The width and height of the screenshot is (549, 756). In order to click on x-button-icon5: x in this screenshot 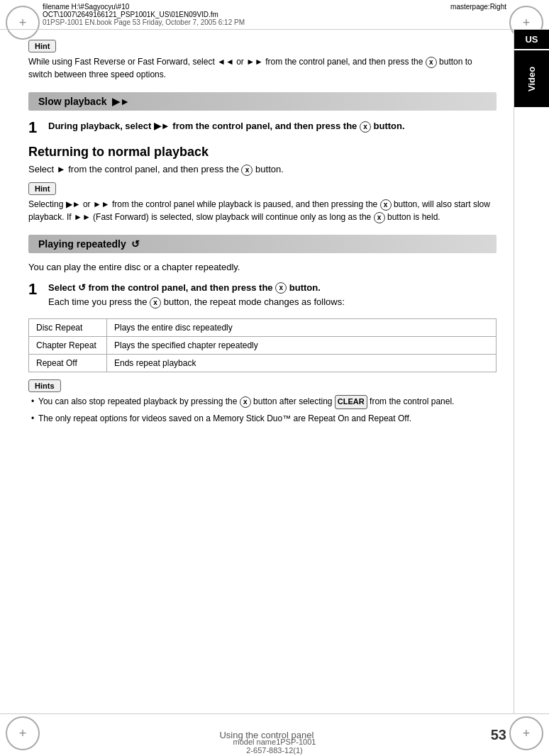, I will do `click(379, 218)`.